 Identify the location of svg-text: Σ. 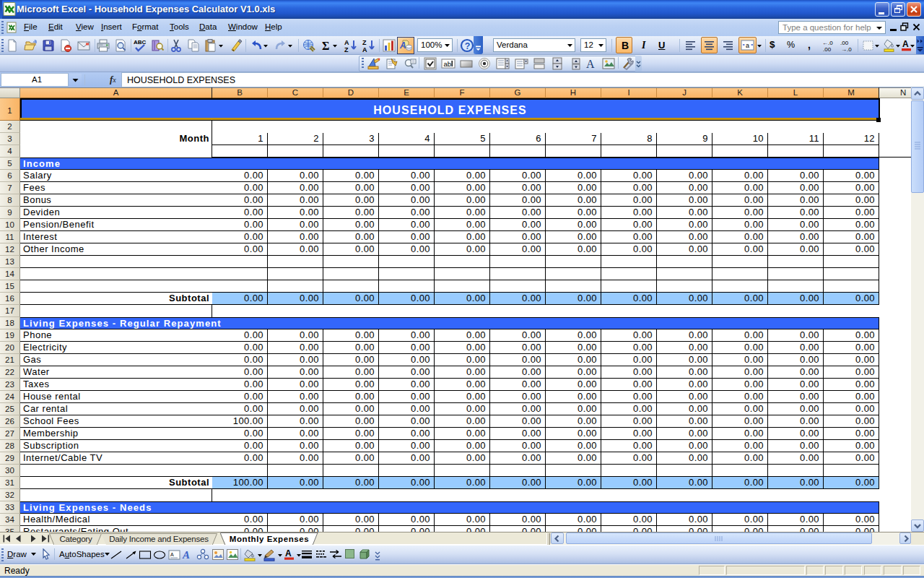
(326, 46).